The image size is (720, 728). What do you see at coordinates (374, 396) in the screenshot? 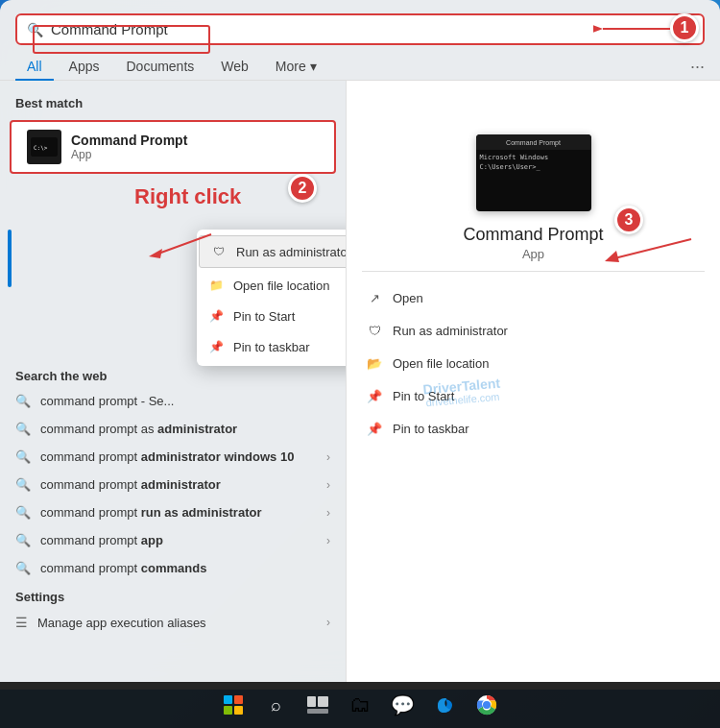
I see `pin-start-icon: 📌` at bounding box center [374, 396].